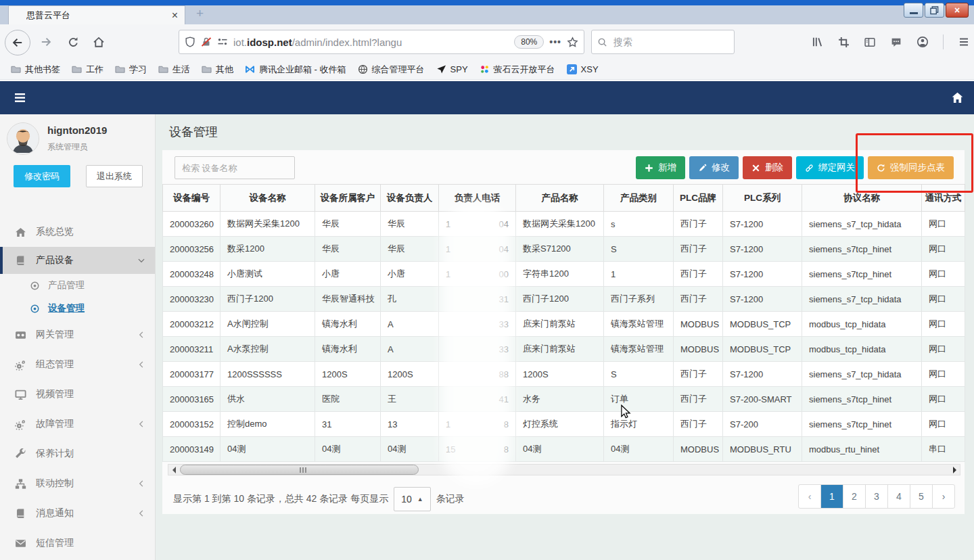 The height and width of the screenshot is (560, 974). Describe the element at coordinates (714, 168) in the screenshot. I see `edit-button: 修改` at that location.